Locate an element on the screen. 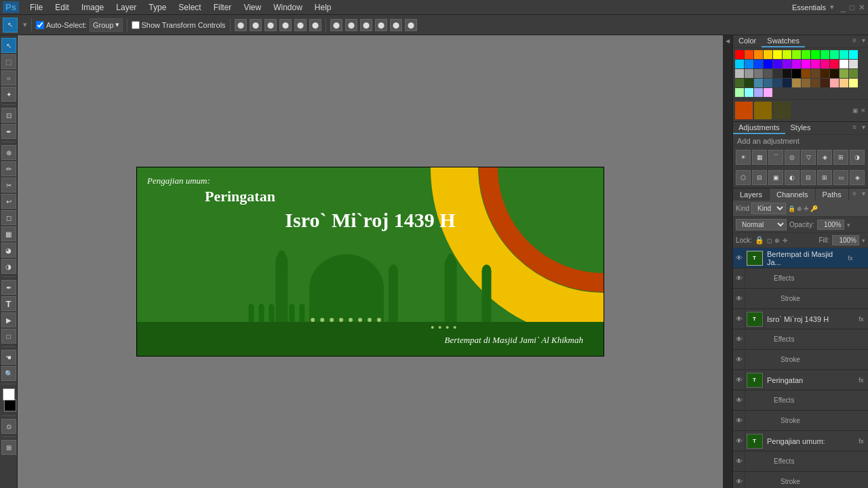  background-color is located at coordinates (10, 405).